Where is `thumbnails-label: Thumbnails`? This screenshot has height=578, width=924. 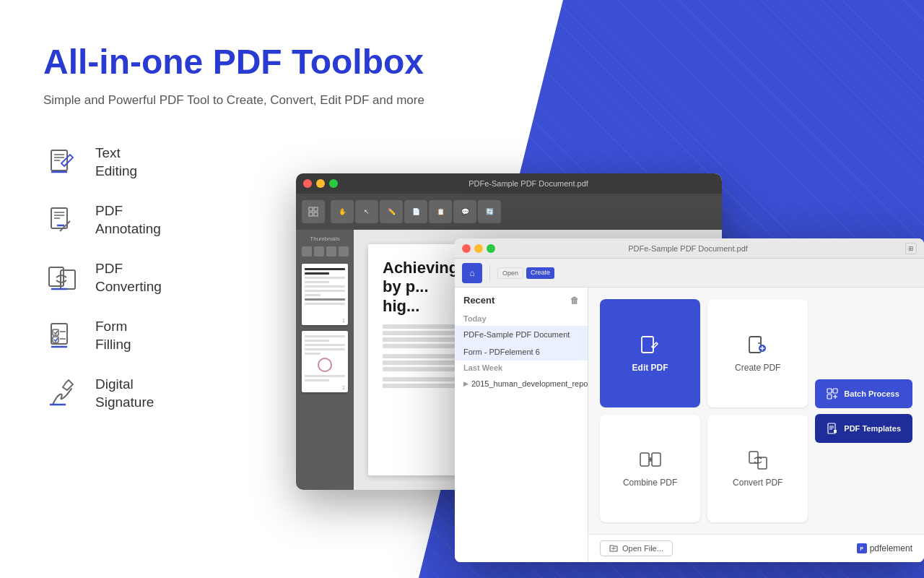 thumbnails-label: Thumbnails is located at coordinates (325, 238).